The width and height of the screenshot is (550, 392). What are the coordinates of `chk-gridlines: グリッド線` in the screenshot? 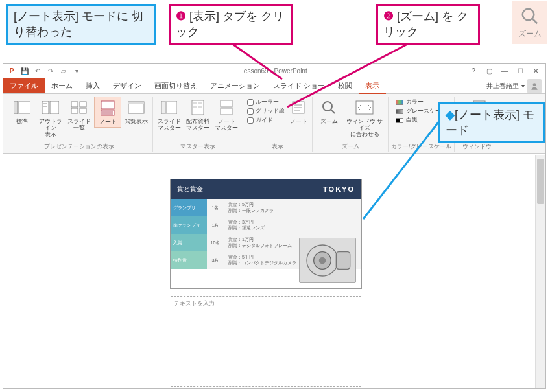 It's located at (266, 111).